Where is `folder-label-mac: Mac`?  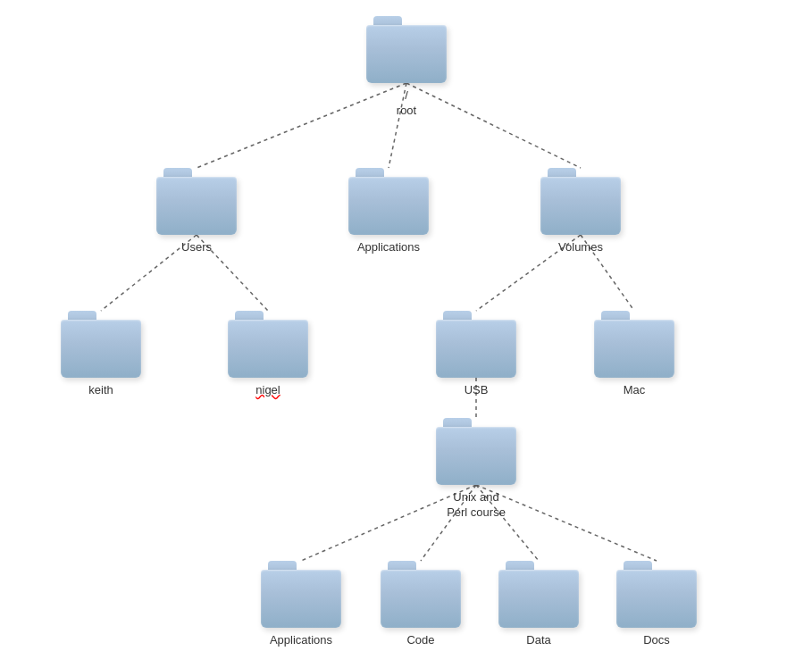 folder-label-mac: Mac is located at coordinates (634, 391).